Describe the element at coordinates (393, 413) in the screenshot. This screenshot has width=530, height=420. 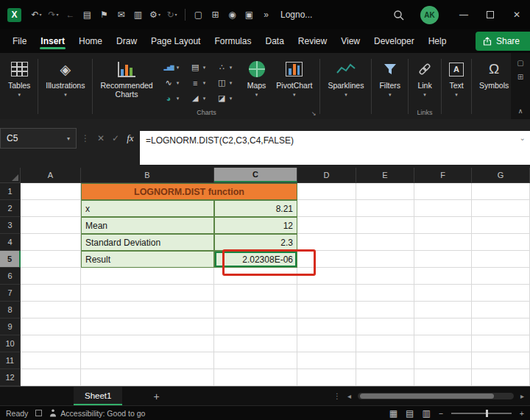
I see `normal-view-icon: ▦` at that location.